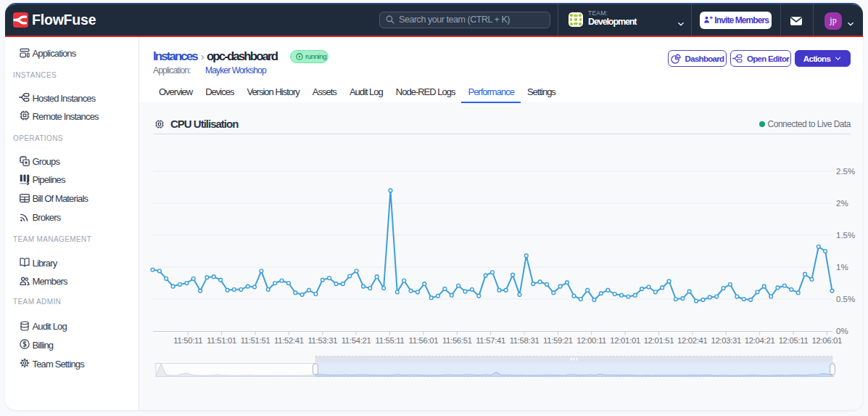  I want to click on svg-text: 1.5%, so click(846, 235).